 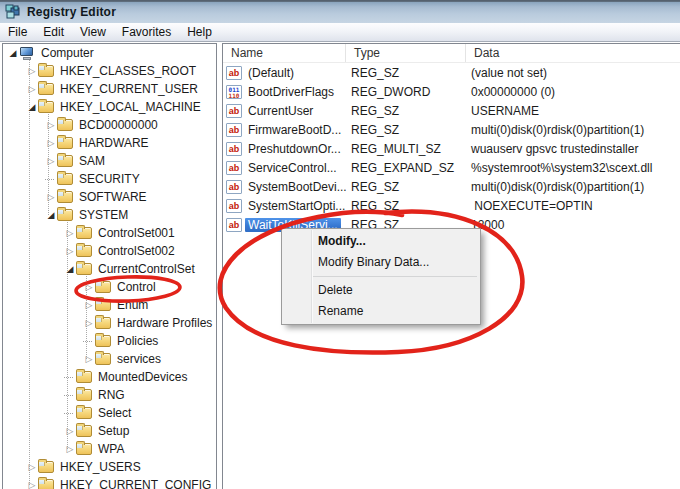 What do you see at coordinates (406, 53) in the screenshot?
I see `column-header-type: Type` at bounding box center [406, 53].